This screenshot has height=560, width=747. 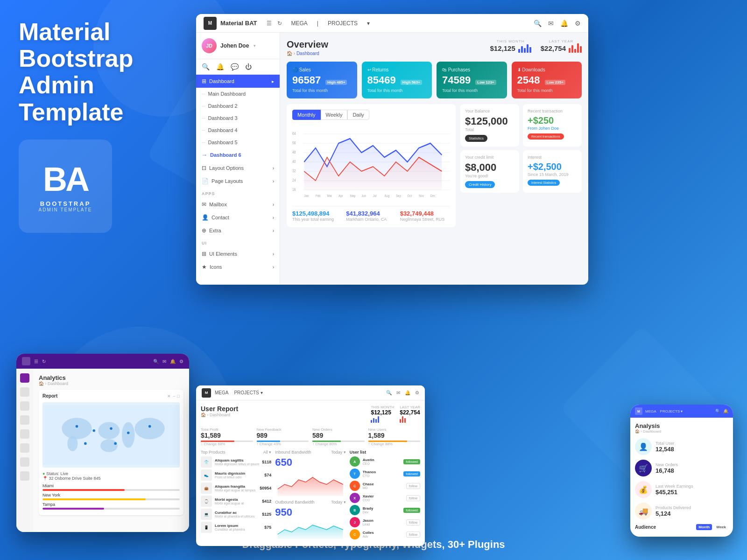 I want to click on report-close-icon: ✕, so click(x=169, y=396).